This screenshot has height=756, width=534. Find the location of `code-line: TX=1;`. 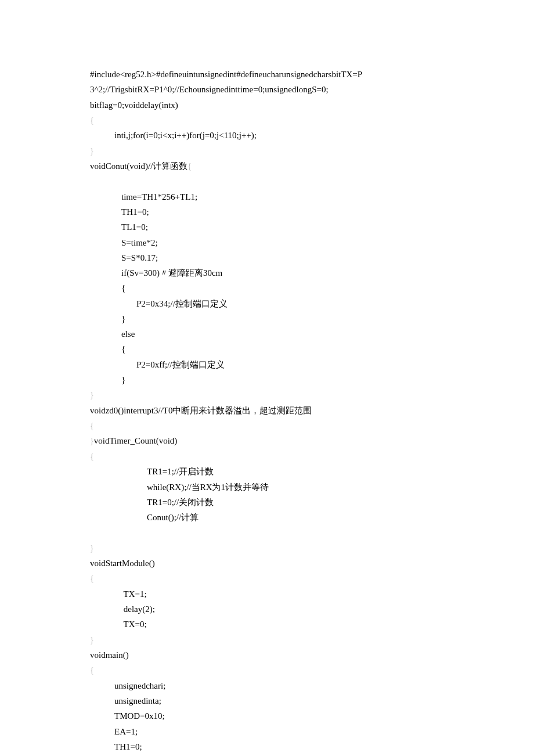

code-line: TX=1; is located at coordinates (267, 594).